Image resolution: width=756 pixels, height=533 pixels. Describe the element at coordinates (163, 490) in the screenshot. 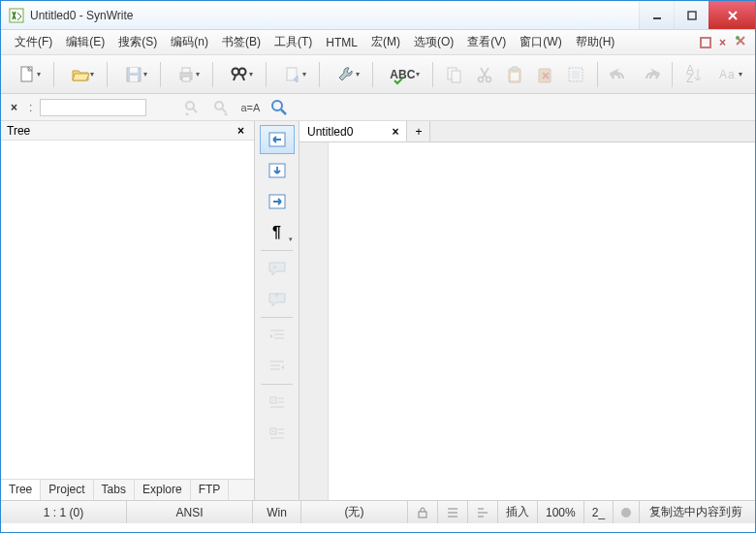

I see `panel-tab-explore: Explore` at that location.